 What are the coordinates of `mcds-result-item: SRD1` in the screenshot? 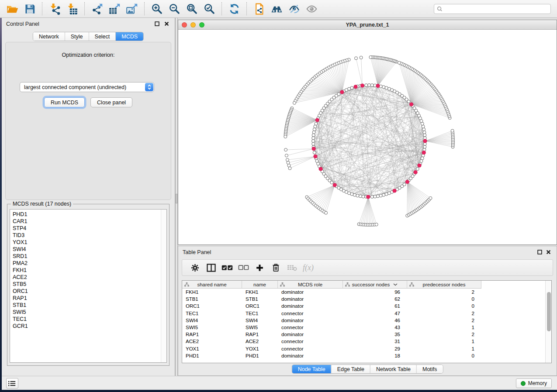 It's located at (88, 256).